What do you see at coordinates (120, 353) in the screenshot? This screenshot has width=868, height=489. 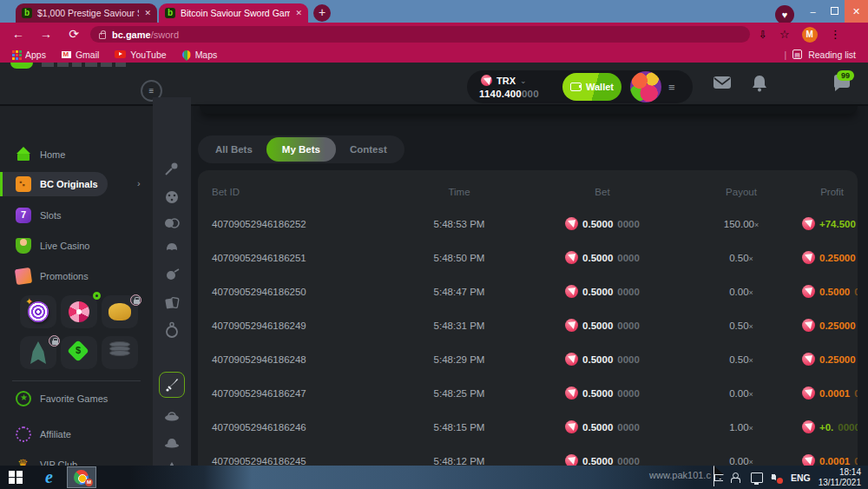 I see `game-shortcut-coins` at bounding box center [120, 353].